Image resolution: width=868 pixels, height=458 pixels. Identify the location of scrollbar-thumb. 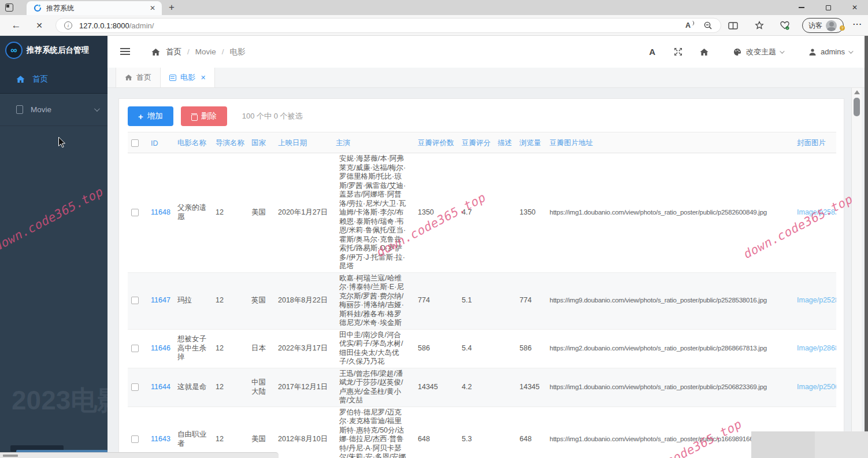
(856, 107).